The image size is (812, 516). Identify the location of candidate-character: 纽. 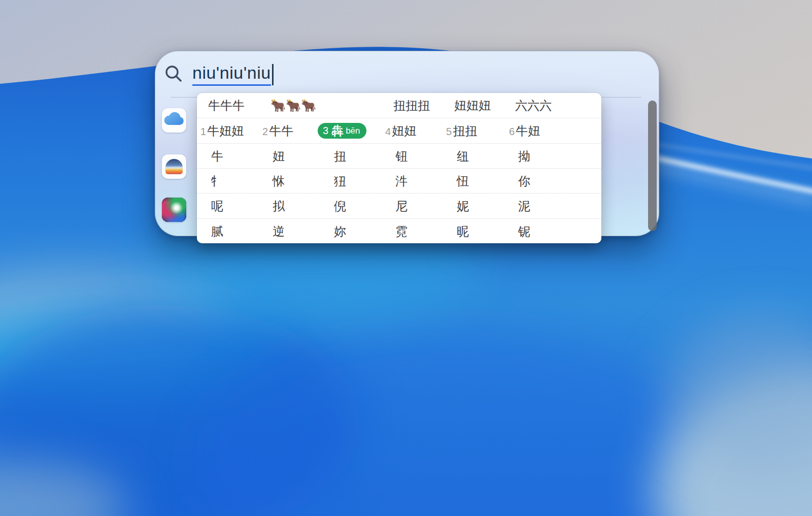
(463, 156).